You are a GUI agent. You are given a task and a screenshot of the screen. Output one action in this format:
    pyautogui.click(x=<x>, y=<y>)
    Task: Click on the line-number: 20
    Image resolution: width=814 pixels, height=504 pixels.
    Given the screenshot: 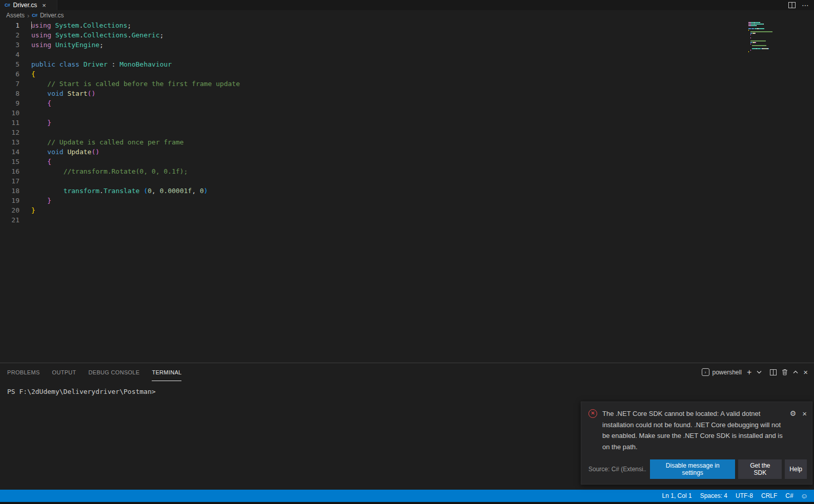 What is the action you would take?
    pyautogui.click(x=10, y=210)
    